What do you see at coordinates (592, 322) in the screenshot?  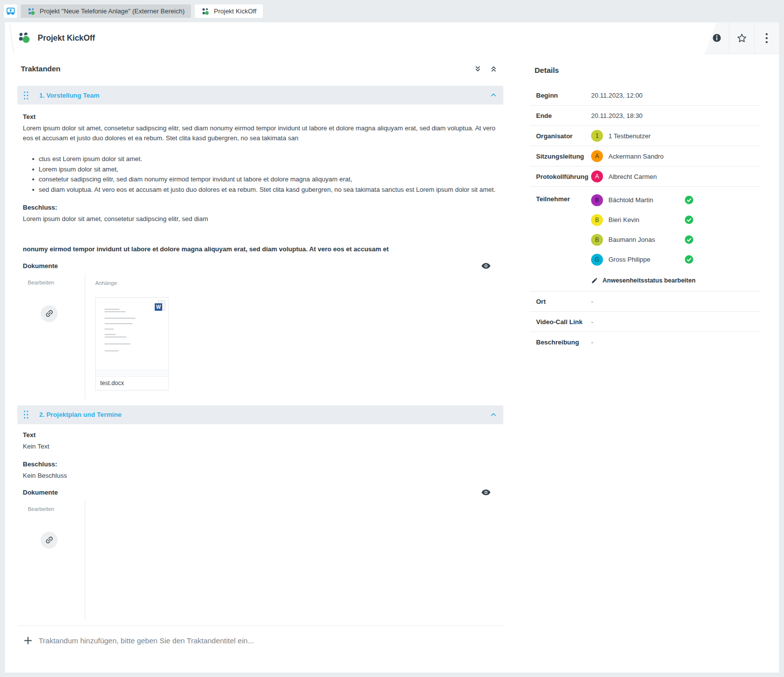 I see `video-link-value: -` at bounding box center [592, 322].